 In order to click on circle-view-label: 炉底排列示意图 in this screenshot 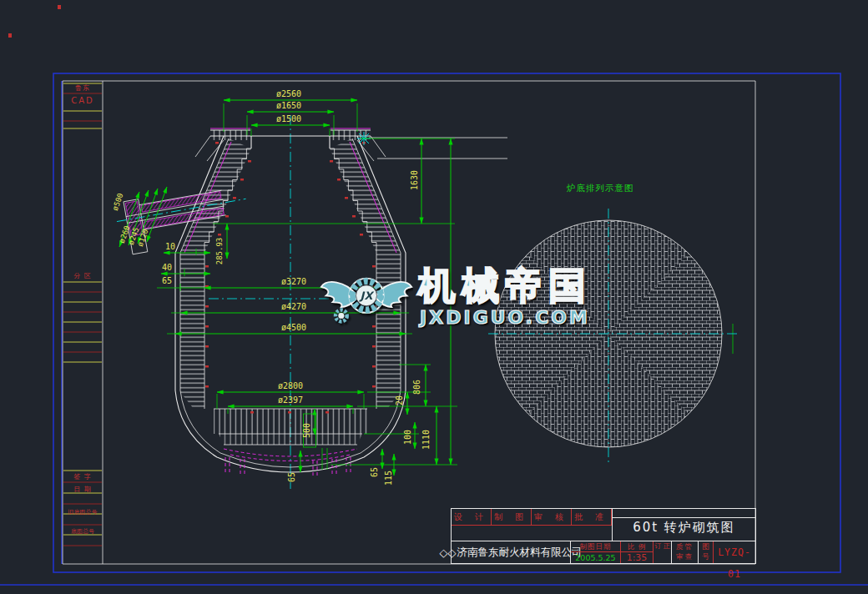, I will do `click(601, 188)`.